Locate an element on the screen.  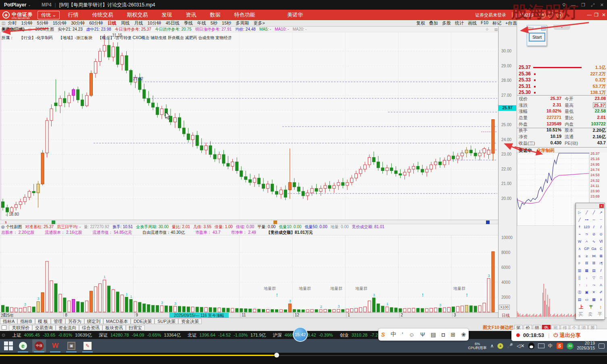
period-5秒: 5秒 is located at coordinates (214, 23).